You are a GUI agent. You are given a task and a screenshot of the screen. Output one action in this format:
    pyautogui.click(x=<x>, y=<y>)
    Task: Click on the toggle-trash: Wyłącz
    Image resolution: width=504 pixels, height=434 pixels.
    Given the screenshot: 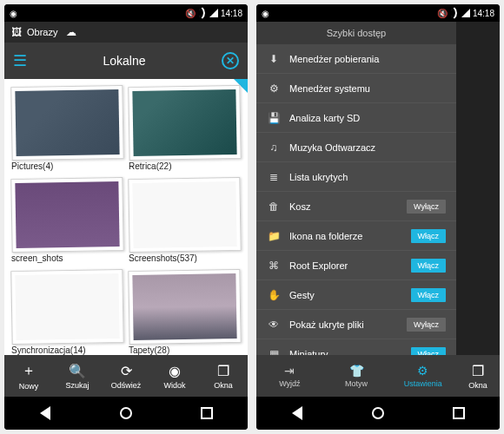 What is the action you would take?
    pyautogui.click(x=426, y=207)
    